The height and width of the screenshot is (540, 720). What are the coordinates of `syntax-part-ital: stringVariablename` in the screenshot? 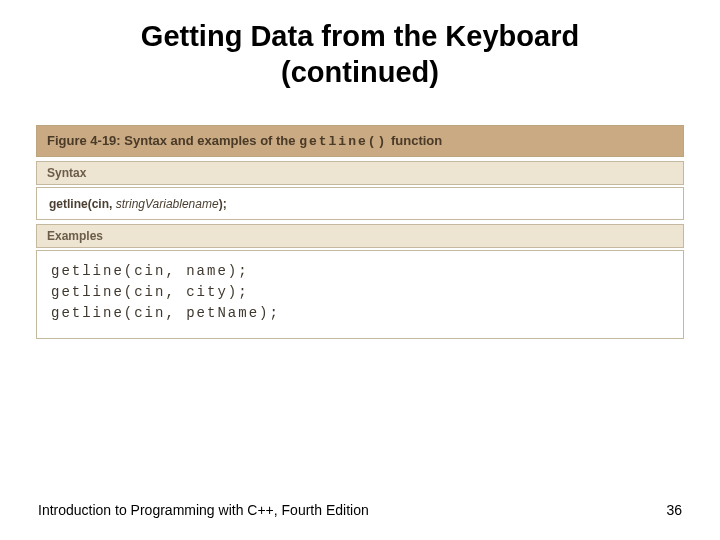 It's located at (168, 204).